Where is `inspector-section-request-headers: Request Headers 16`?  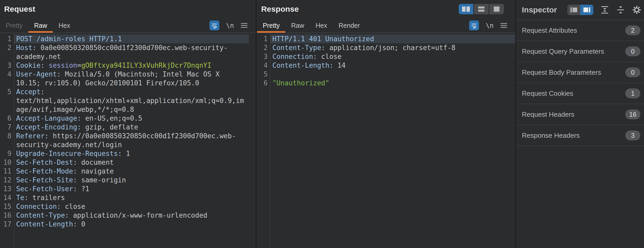 inspector-section-request-headers: Request Headers 16 is located at coordinates (580, 115).